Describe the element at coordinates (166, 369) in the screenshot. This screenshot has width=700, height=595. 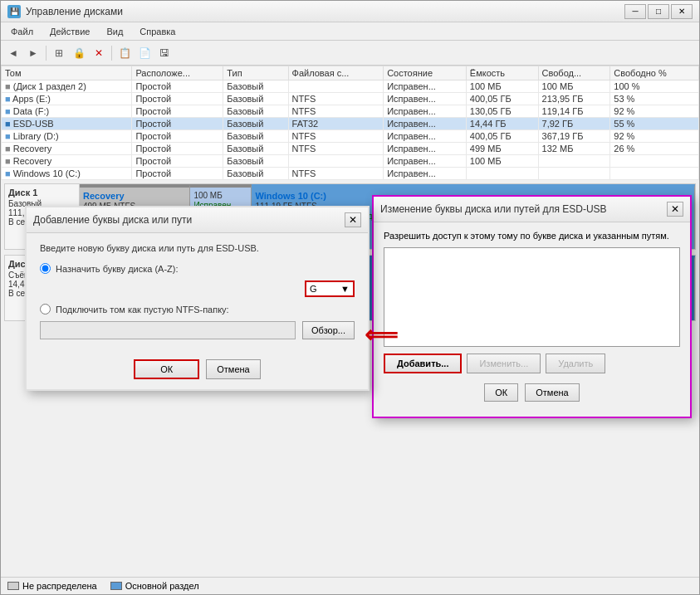
I see `dialog-add-ok-button: ОК` at that location.